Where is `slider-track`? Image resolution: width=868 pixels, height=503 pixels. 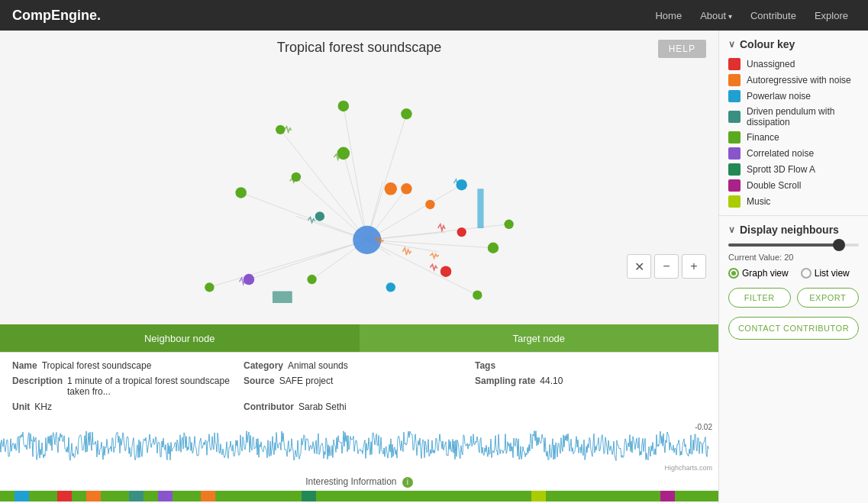
slider-track is located at coordinates (794, 245).